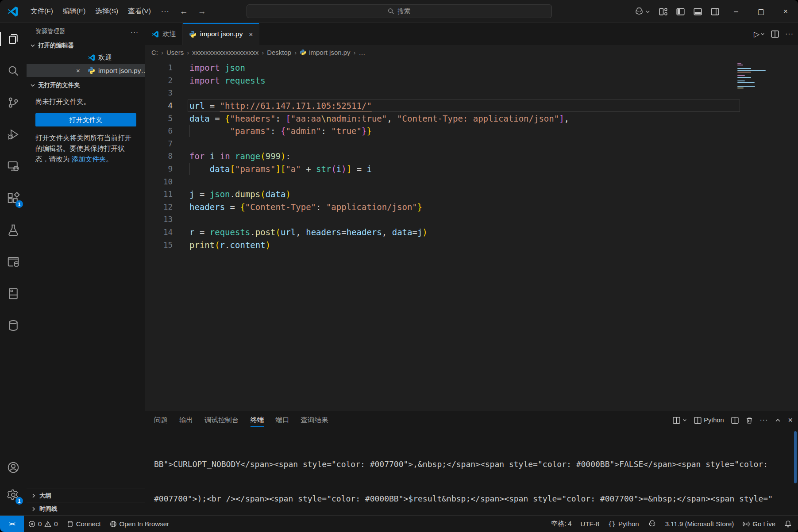 Image resolution: width=798 pixels, height=532 pixels. What do you see at coordinates (86, 57) in the screenshot?
I see `open-editor-welcome: 欢迎` at bounding box center [86, 57].